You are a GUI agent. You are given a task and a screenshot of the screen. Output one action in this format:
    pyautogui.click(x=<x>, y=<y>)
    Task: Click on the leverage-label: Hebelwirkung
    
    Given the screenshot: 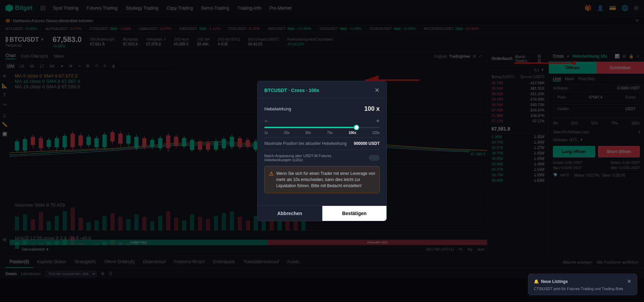 What is the action you would take?
    pyautogui.click(x=278, y=109)
    